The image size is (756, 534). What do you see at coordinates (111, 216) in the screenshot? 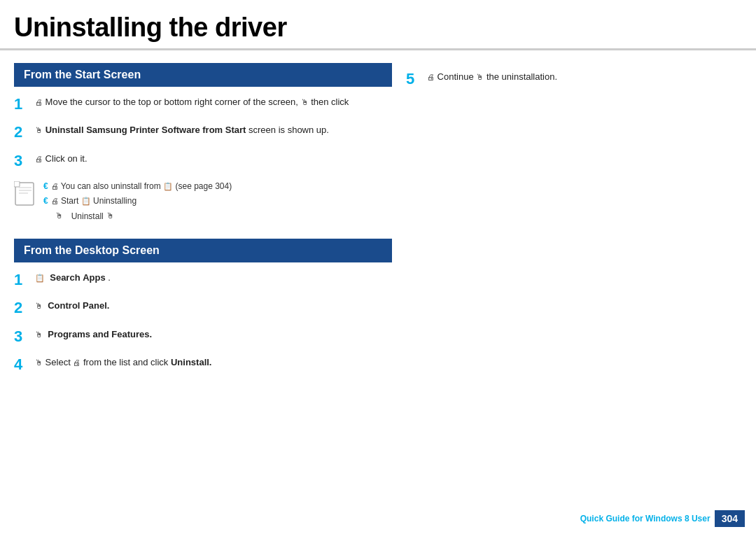
I see `note-icon-6: 🖱` at bounding box center [111, 216].